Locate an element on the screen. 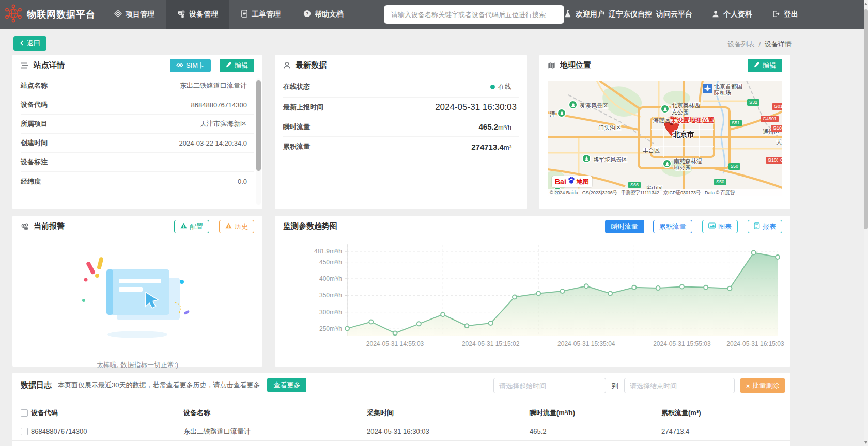  alarm-empty-state: 太棒啦, 数据指标一切正常:) is located at coordinates (137, 302).